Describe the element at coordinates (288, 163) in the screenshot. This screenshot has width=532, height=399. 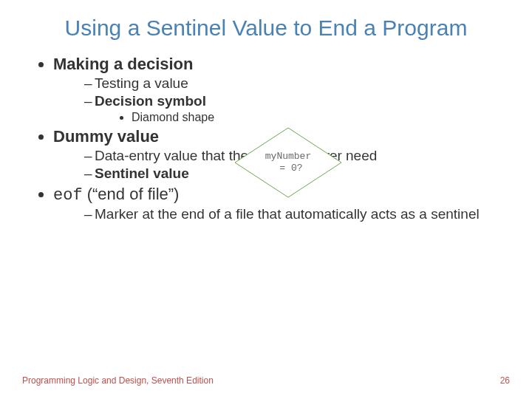
I see `decision-diamond: myNumber = 0?` at that location.